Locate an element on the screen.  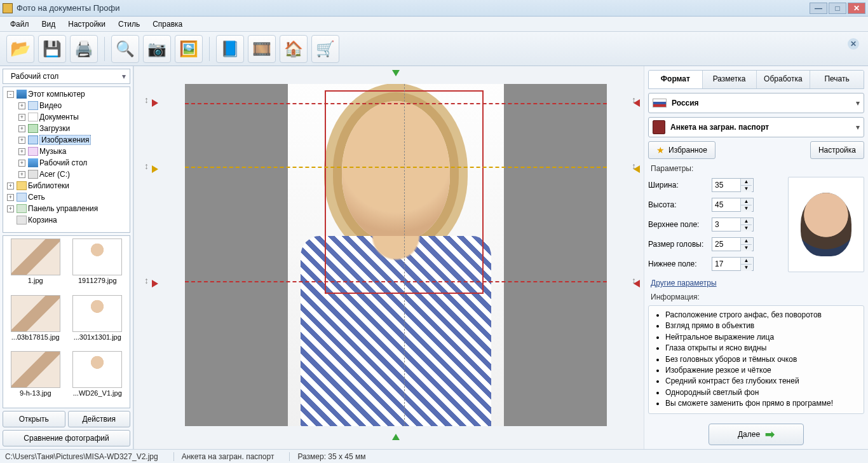
other-params-link: Другие параметры is located at coordinates (757, 283).